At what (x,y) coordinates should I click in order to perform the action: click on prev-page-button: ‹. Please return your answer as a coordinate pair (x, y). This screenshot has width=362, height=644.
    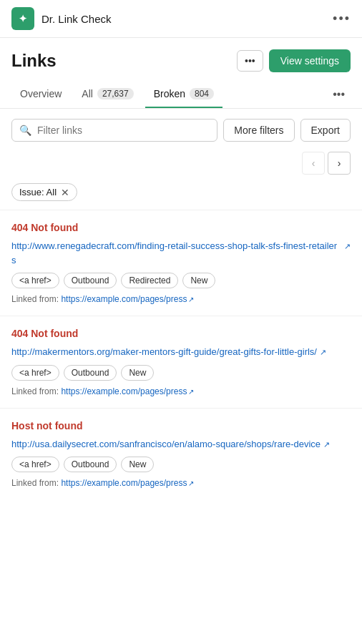
    Looking at the image, I should click on (313, 163).